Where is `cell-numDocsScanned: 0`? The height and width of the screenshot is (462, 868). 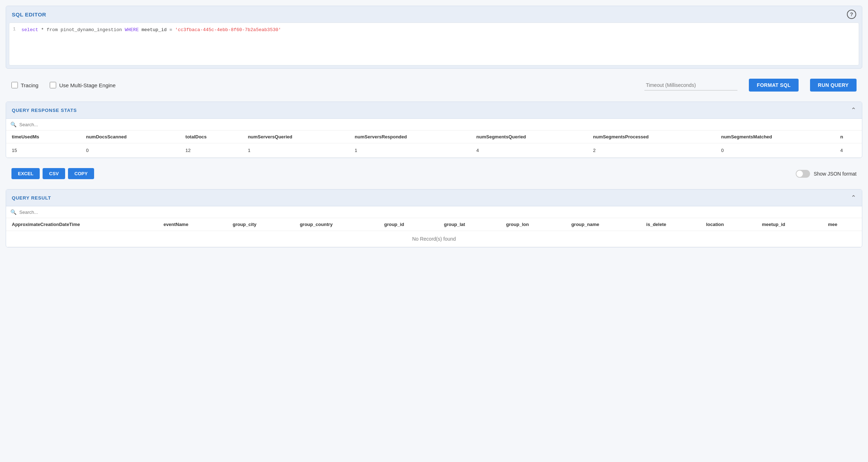 cell-numDocsScanned: 0 is located at coordinates (130, 151).